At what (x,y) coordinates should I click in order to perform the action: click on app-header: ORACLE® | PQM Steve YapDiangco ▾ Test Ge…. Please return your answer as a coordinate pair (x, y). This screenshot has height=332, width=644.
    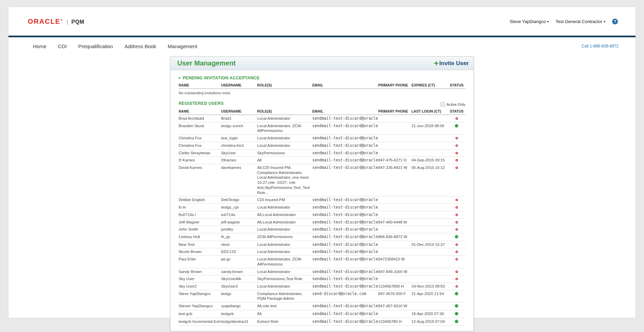
    Looking at the image, I should click on (322, 21).